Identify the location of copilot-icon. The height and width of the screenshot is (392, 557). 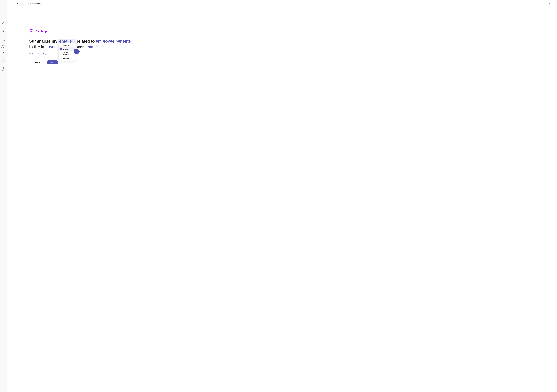
(3, 31).